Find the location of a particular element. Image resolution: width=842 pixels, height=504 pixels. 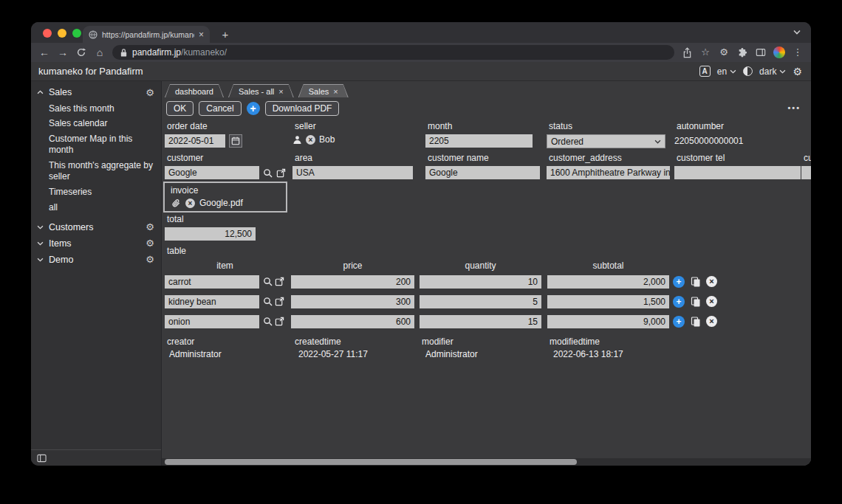

calendar-icon is located at coordinates (236, 141).